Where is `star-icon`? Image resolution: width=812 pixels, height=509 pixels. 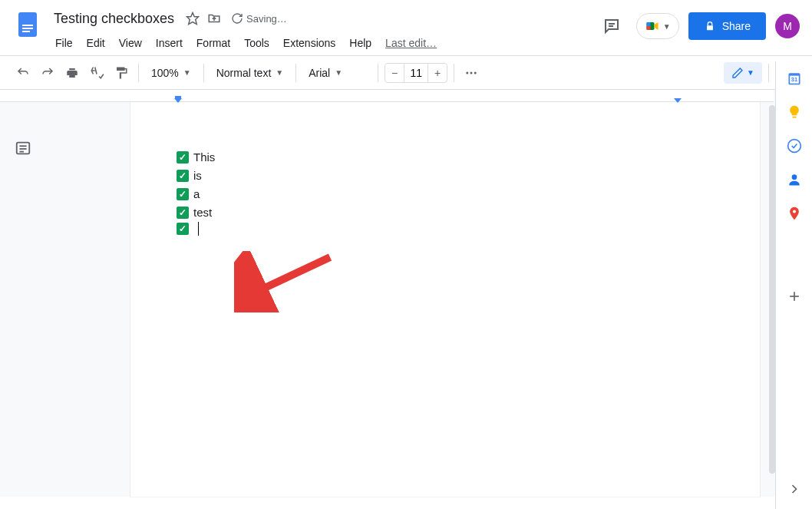
star-icon is located at coordinates (193, 18).